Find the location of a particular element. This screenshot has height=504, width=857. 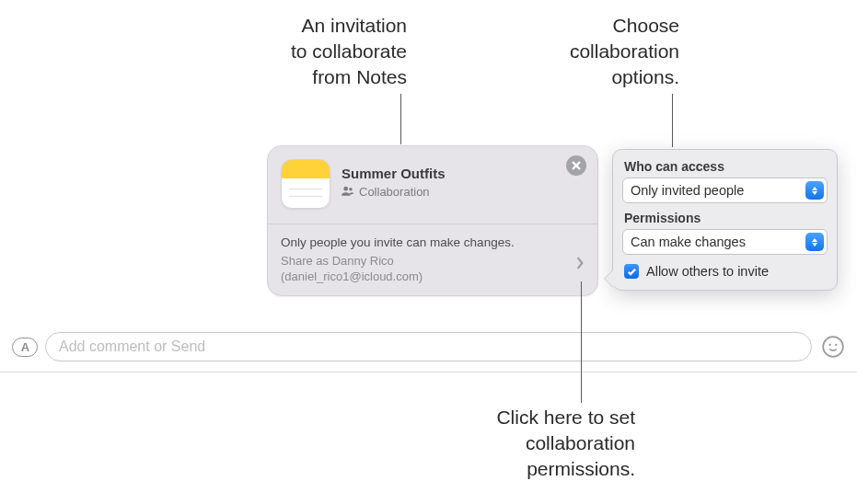

collaboration-subtitle: Collaboration is located at coordinates (463, 191).